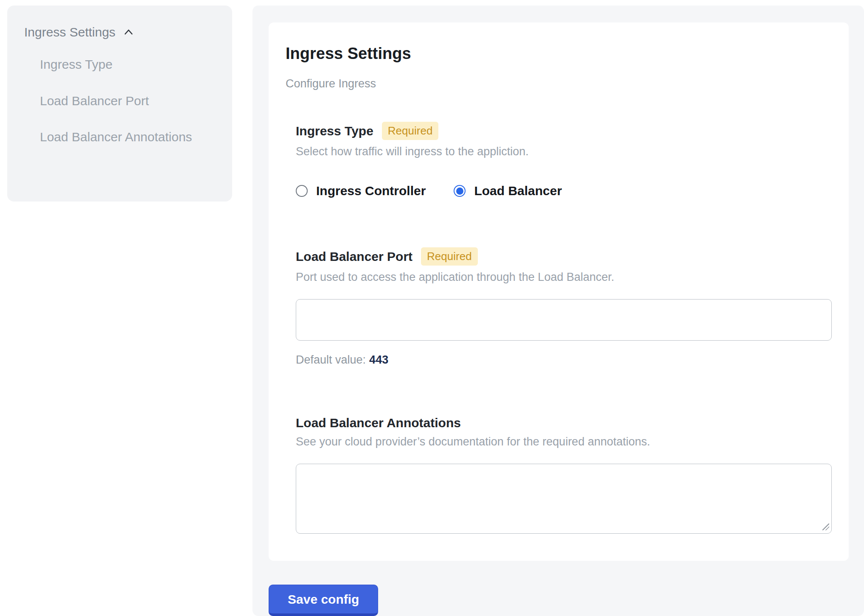  What do you see at coordinates (129, 32) in the screenshot?
I see `chevron-up-icon` at bounding box center [129, 32].